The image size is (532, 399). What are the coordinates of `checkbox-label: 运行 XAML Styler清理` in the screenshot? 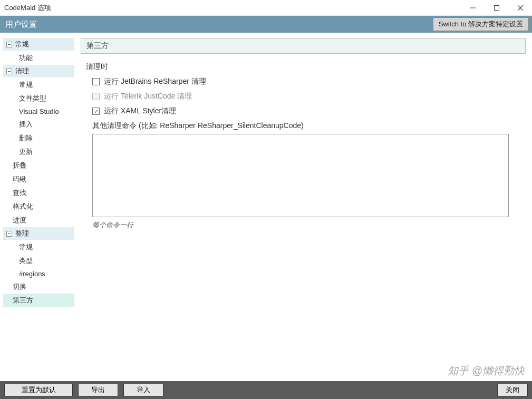 It's located at (140, 111).